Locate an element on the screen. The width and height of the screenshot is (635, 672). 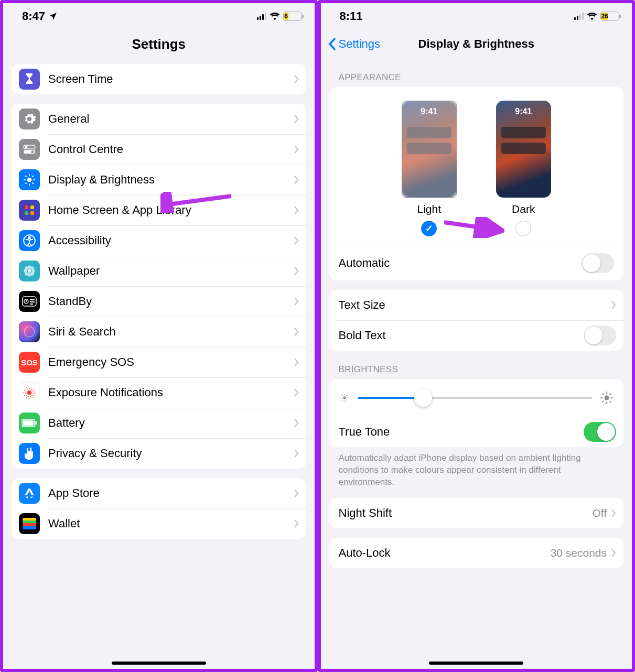
row-display-brightness: Display & Brightness is located at coordinates (159, 180).